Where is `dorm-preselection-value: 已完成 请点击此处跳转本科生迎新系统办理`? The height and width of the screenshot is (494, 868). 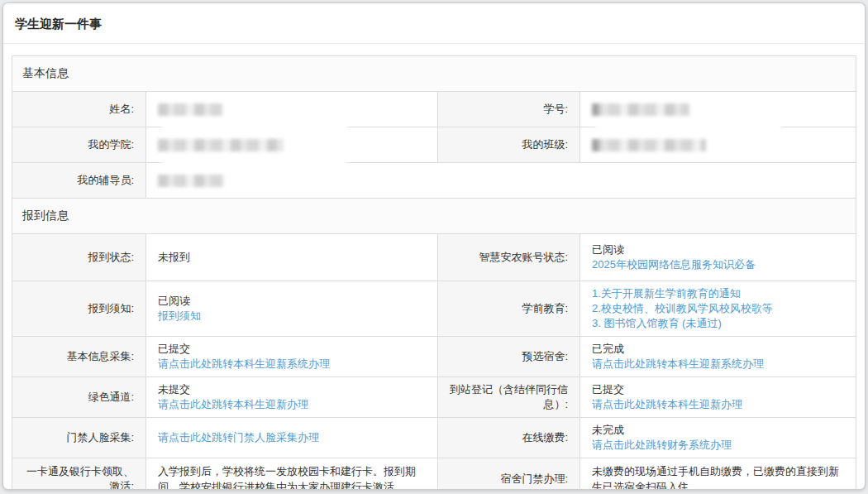
dorm-preselection-value: 已完成 请点击此处跳转本科生迎新系统办理 is located at coordinates (718, 357).